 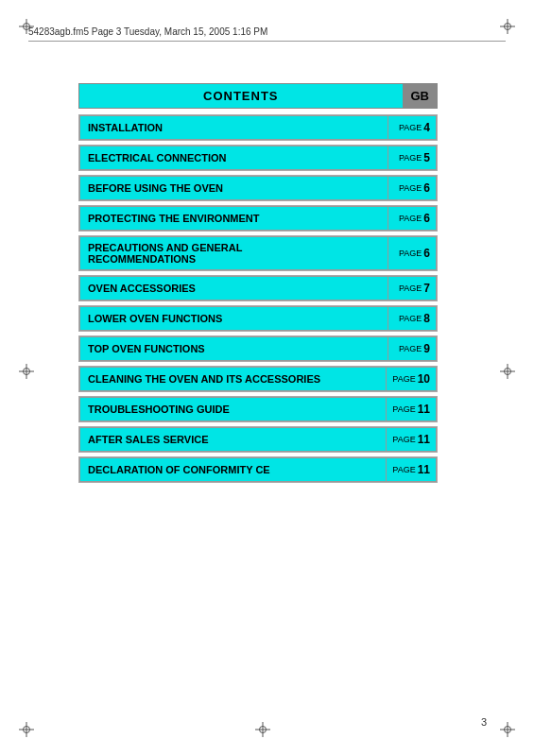 What do you see at coordinates (258, 379) in the screenshot?
I see `toc-row: CLEANING THE OVEN AND ITS ACCESSORIESPAG…` at bounding box center [258, 379].